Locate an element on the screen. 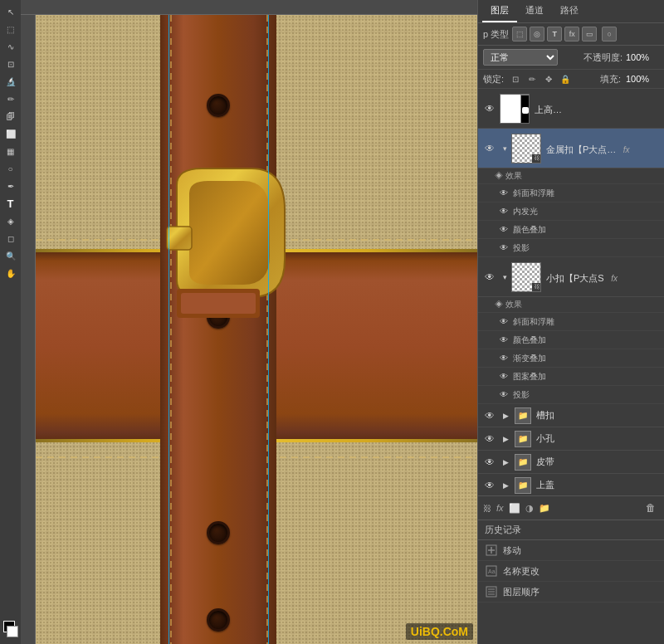 This screenshot has width=664, height=644. adjustment-icon-bottom: ◑ is located at coordinates (530, 508).